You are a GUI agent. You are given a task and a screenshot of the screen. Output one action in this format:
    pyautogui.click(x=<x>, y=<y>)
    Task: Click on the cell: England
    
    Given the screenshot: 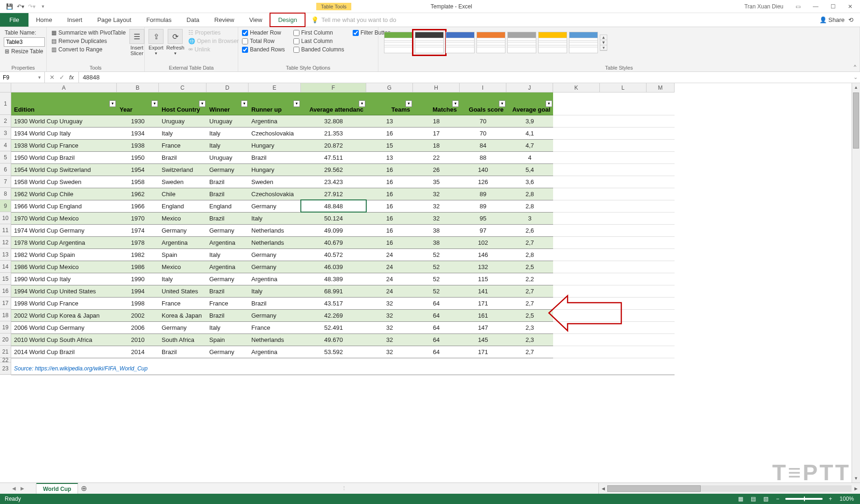 What is the action you would take?
    pyautogui.click(x=227, y=206)
    